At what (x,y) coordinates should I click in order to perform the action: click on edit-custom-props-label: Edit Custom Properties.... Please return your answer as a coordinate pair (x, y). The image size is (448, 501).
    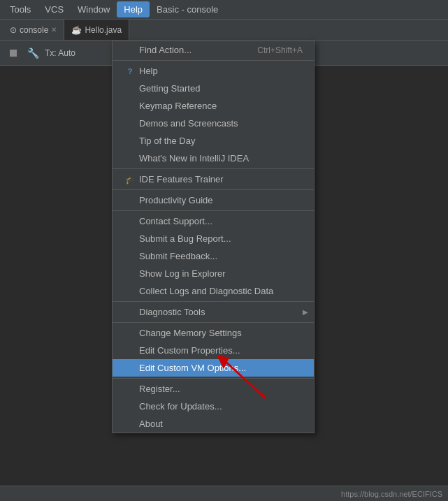
    Looking at the image, I should click on (190, 351).